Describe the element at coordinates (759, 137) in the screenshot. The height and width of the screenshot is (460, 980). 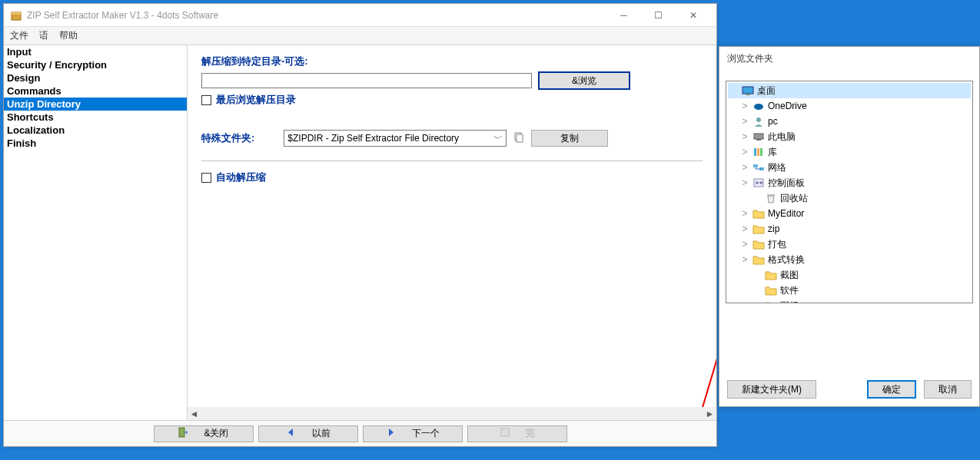
I see `pc-icon` at that location.